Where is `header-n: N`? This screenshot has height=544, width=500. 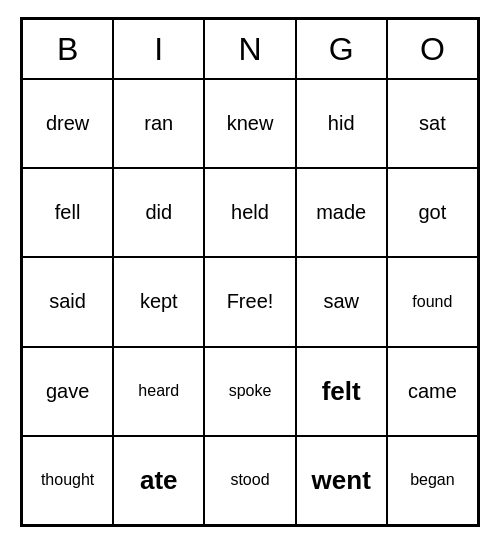
header-n: N is located at coordinates (250, 49).